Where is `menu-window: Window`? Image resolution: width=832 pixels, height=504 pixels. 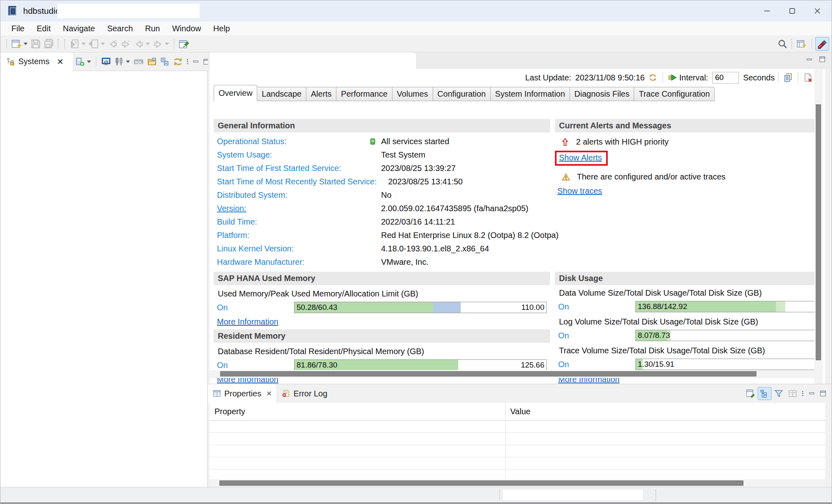
menu-window: Window is located at coordinates (187, 28).